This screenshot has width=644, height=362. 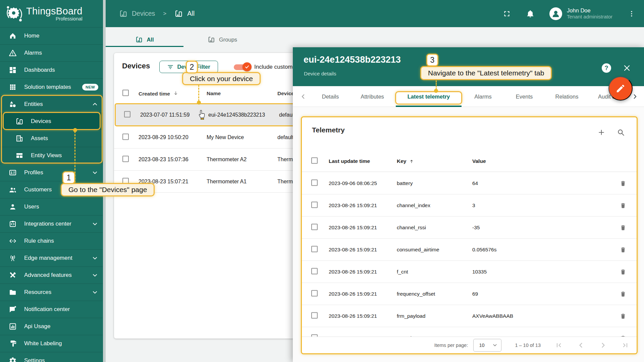 What do you see at coordinates (52, 87) in the screenshot?
I see `sidebar-item-solution-templates: Solution templatesNEW` at bounding box center [52, 87].